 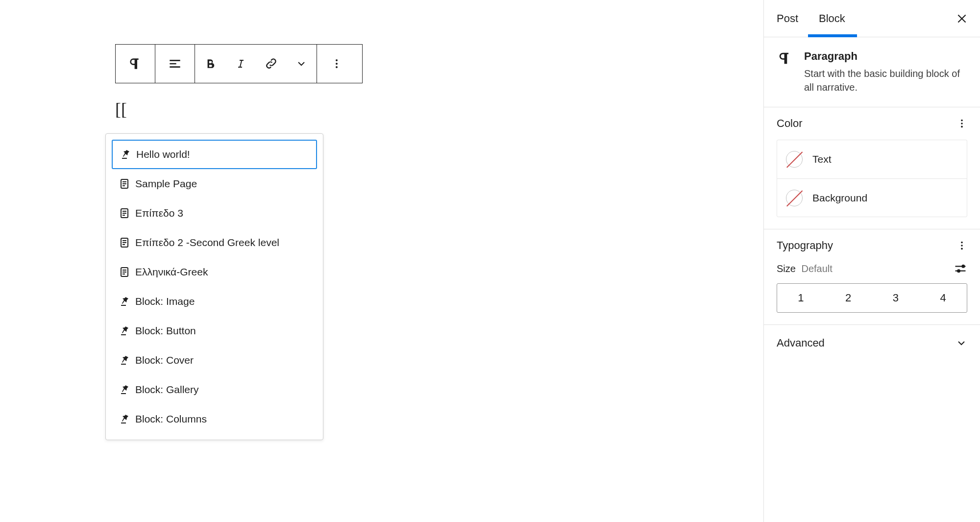 I want to click on font-size-presets: 1234, so click(x=872, y=298).